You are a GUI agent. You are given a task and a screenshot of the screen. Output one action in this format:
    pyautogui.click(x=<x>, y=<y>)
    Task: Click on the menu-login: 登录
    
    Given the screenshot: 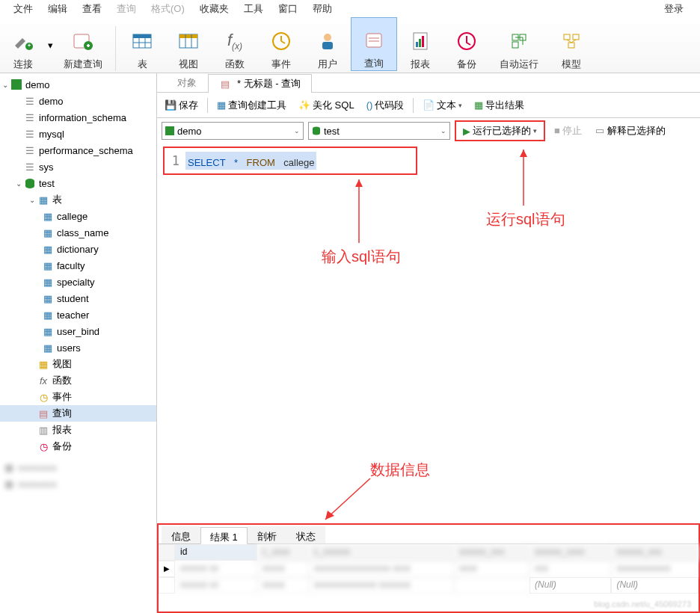 What is the action you would take?
    pyautogui.click(x=674, y=9)
    